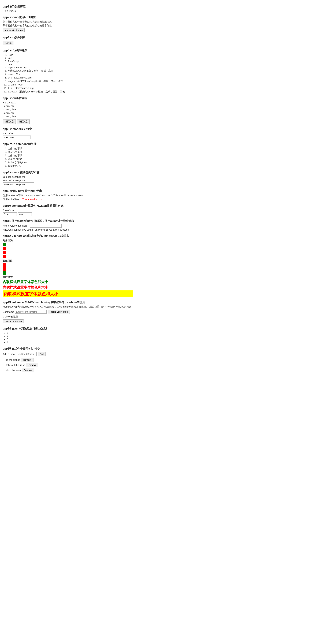 Image resolution: width=331 pixels, height=644 pixels. Describe the element at coordinates (68, 98) in the screenshot. I see `app5-title: app5 v-on事件监听` at that location.